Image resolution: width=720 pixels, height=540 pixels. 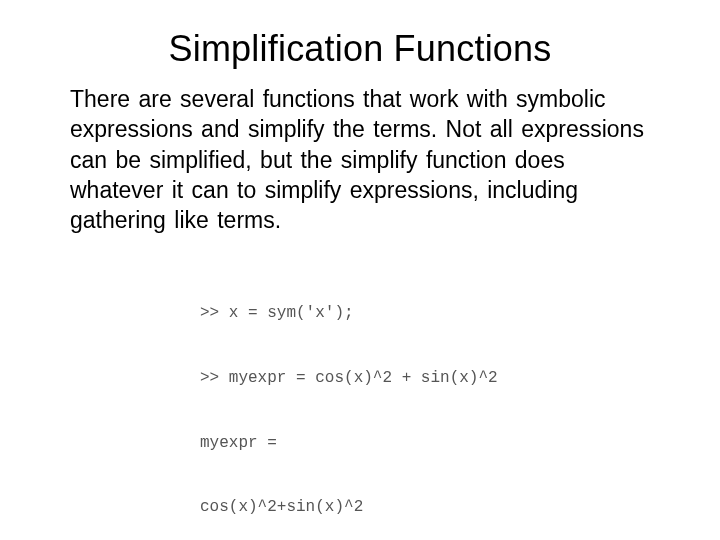 What do you see at coordinates (425, 444) in the screenshot?
I see `code-line: myexpr =` at bounding box center [425, 444].